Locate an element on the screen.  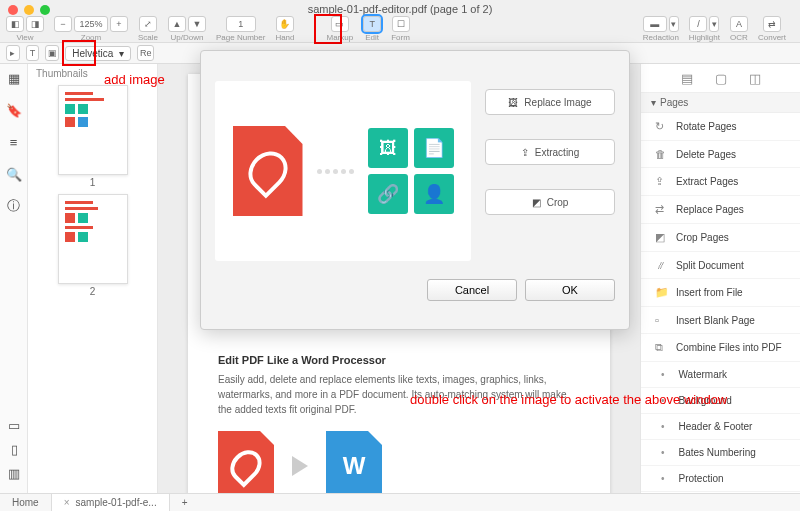
zoom-label: Zoom is located at coordinates (91, 38).